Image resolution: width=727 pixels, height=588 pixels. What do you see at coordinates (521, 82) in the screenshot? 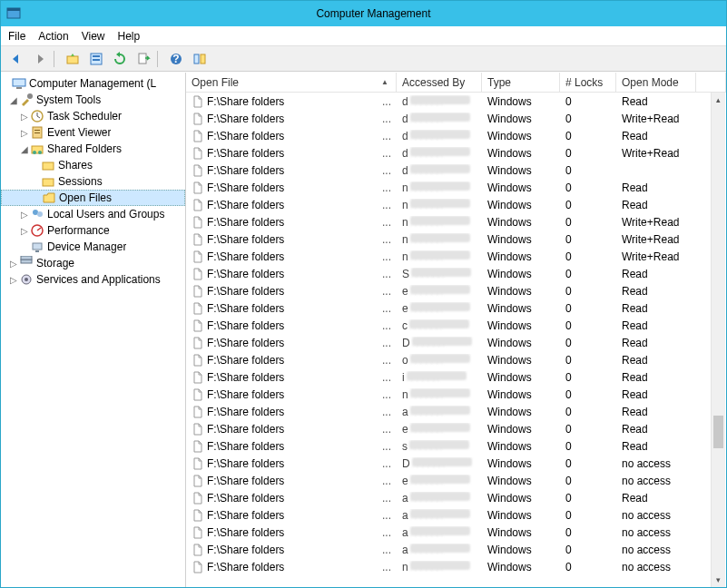
I see `col-type: Type` at bounding box center [521, 82].